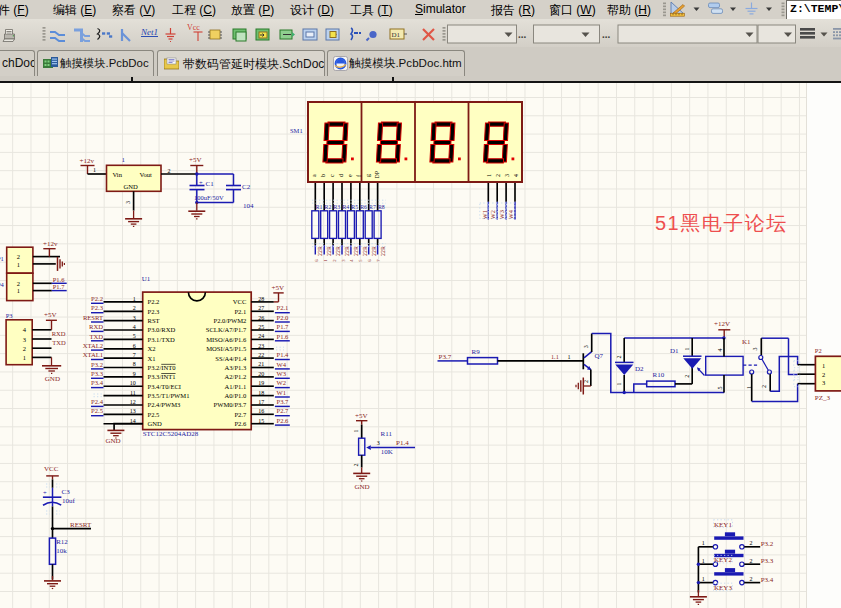 The height and width of the screenshot is (608, 841). Describe the element at coordinates (341, 176) in the screenshot. I see `svg-text: d` at that location.